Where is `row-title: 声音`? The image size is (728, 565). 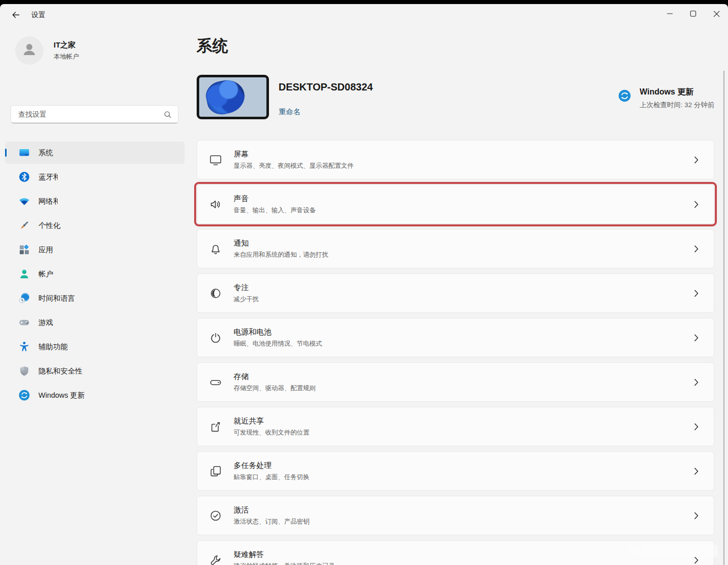
row-title: 声音 is located at coordinates (464, 199).